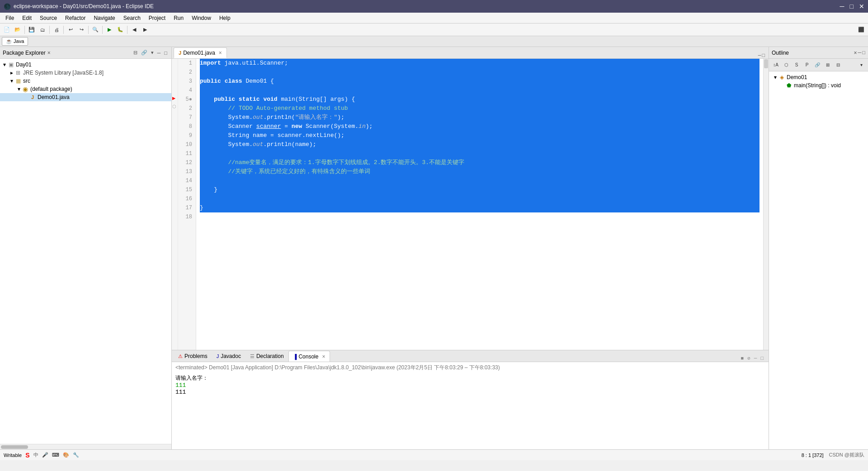 This screenshot has width=868, height=471. Describe the element at coordinates (15, 42) in the screenshot. I see `perspective-java: ☕ Java` at that location.